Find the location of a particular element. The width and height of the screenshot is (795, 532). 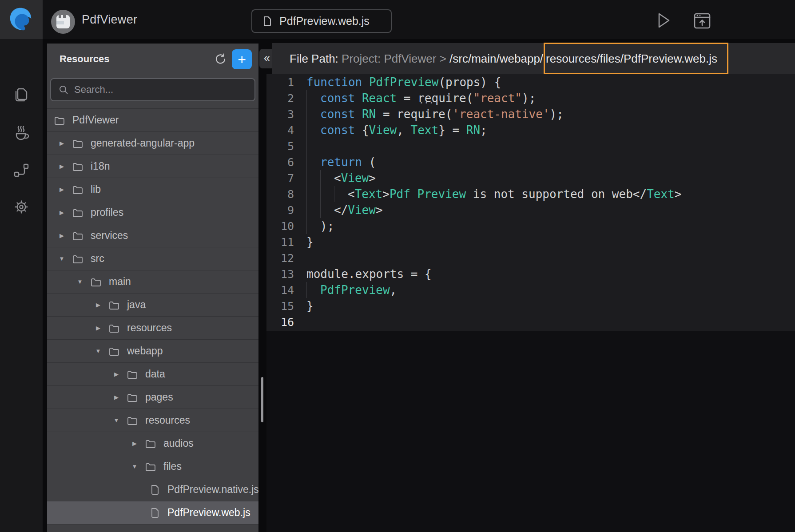

tree-item-label: resources is located at coordinates (149, 328).